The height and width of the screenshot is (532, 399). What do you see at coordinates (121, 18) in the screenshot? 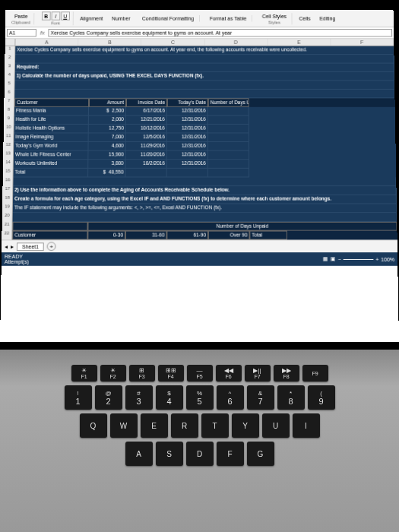
I see `number-button: Number` at bounding box center [121, 18].